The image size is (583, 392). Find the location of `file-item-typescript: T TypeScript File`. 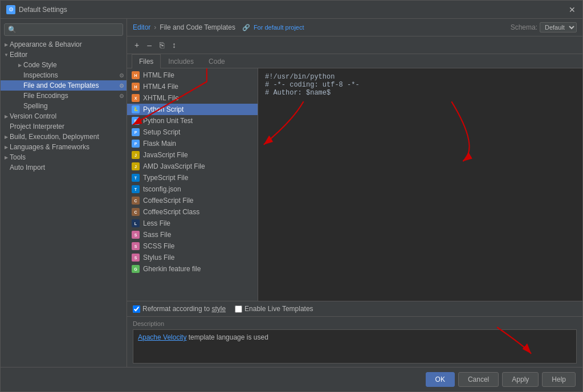

file-item-typescript: T TypeScript File is located at coordinates (193, 178).